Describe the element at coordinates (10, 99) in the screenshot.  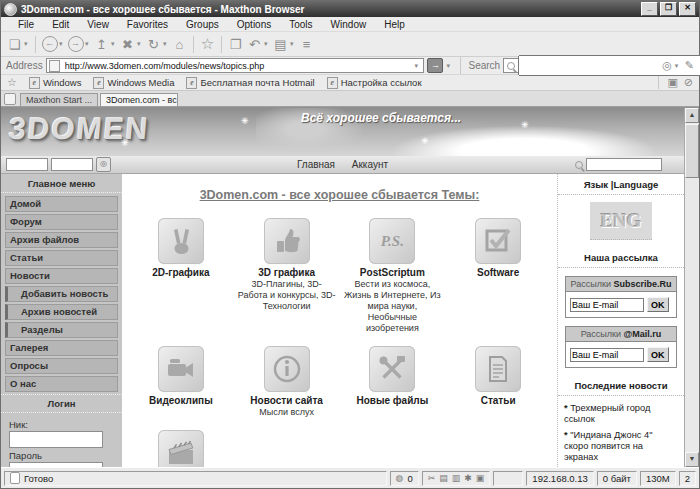
I see `tab-list-icon` at that location.